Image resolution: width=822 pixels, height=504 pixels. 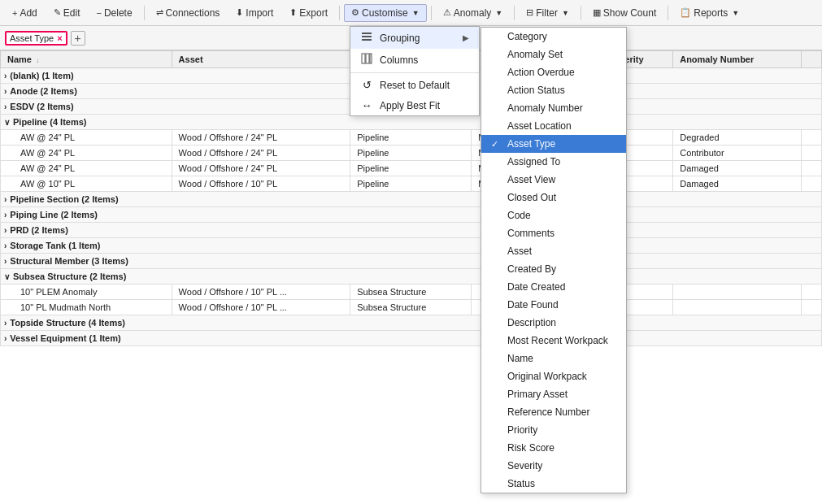 I want to click on check-icon: ✓, so click(x=497, y=145).